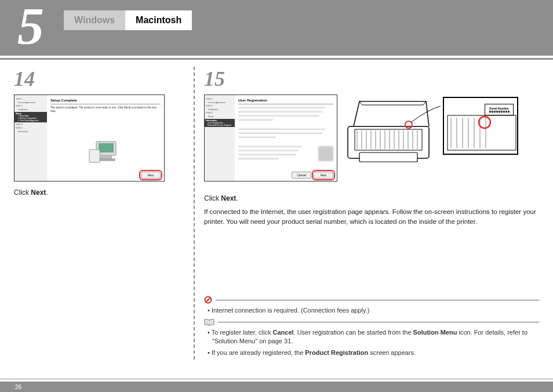 Image resolution: width=553 pixels, height=392 pixels. Describe the element at coordinates (32, 132) in the screenshot. I see `sidebar-info: Information` at that location.